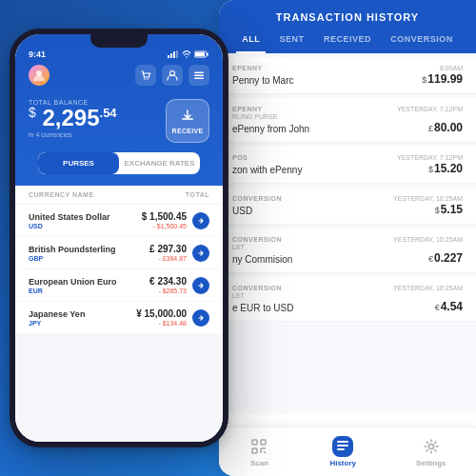 This screenshot has width=476, height=476. Describe the element at coordinates (259, 446) in the screenshot. I see `scan-icon` at that location.